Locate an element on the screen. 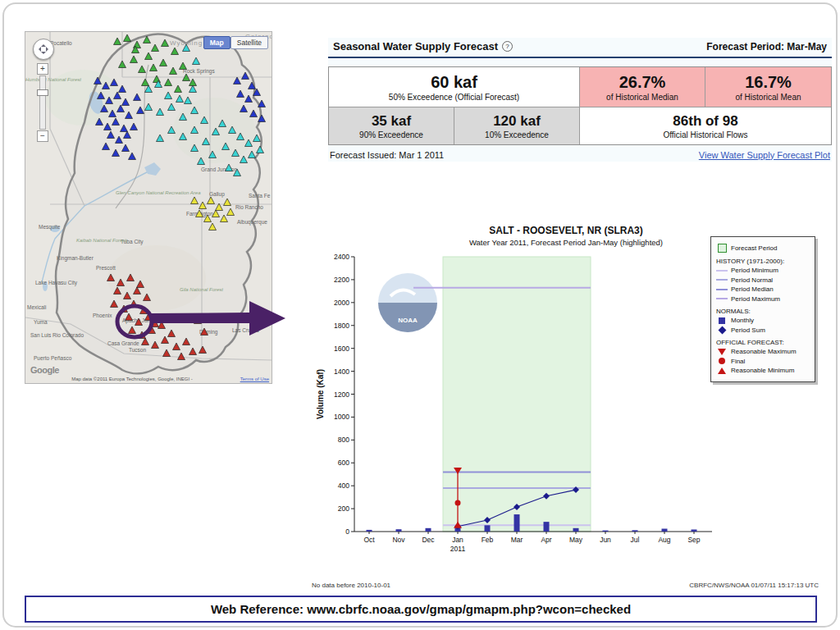 The width and height of the screenshot is (840, 630). legend-item: Period Median is located at coordinates (764, 289).